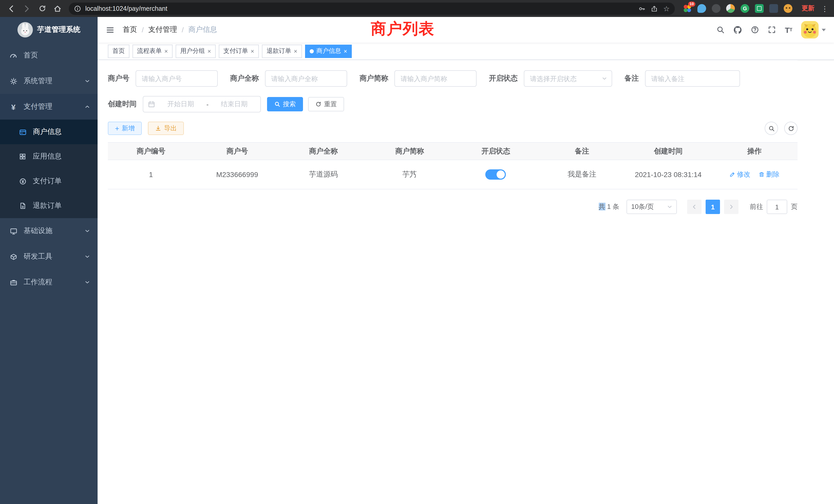  Describe the element at coordinates (791, 129) in the screenshot. I see `refresh-table-button` at that location.